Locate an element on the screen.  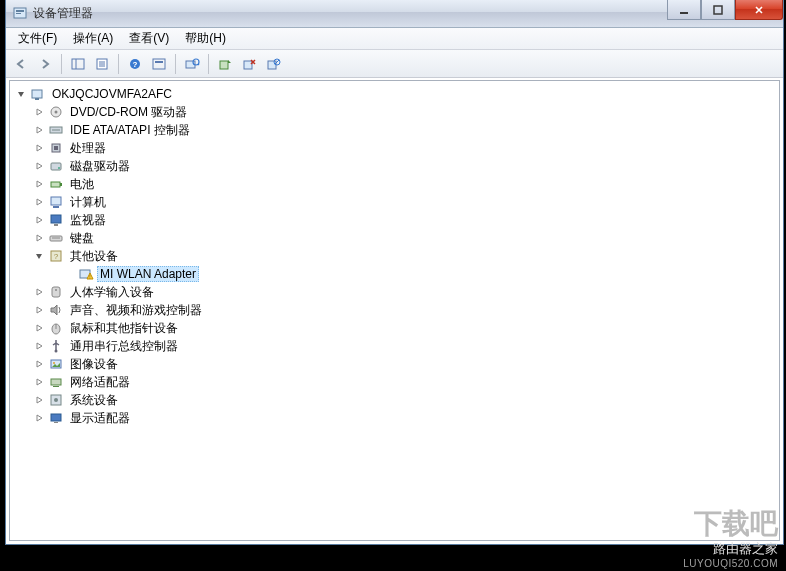
tree-child-node: !MI WLAN Adapter is located at coordinates (394, 274).